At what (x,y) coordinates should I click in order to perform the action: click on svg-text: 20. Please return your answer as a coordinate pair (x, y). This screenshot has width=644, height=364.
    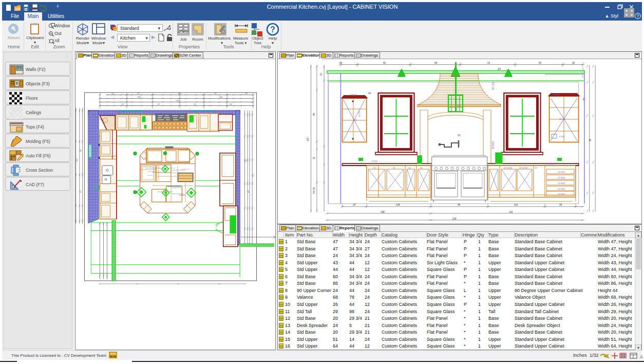
    Looking at the image, I should click on (321, 74).